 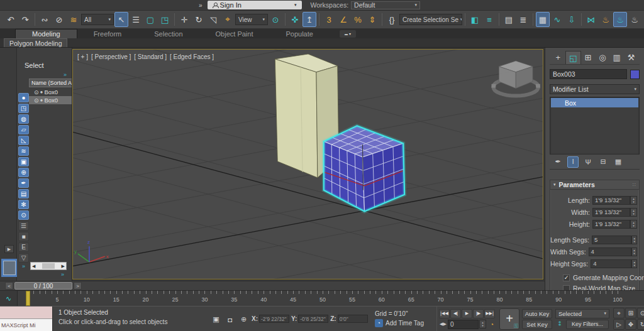 I want to click on key-selection-set-dropdown: Selected ▾, so click(x=582, y=314).